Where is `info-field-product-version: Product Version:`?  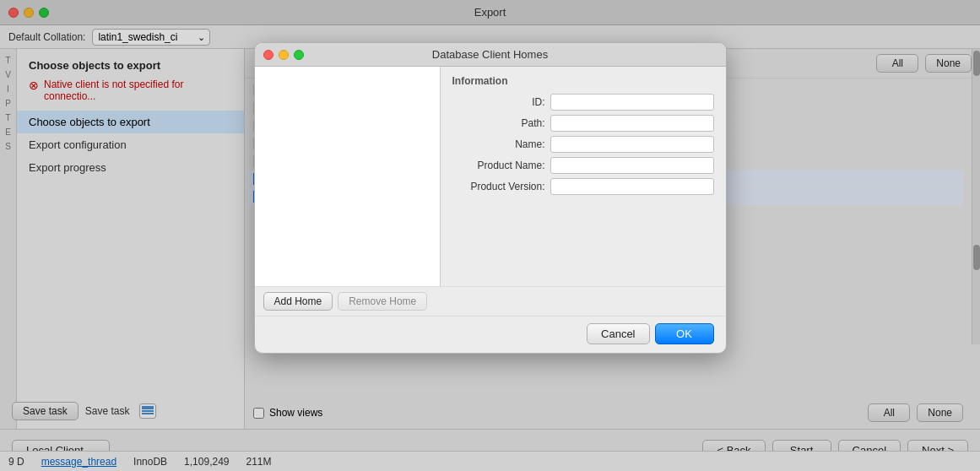
info-field-product-version: Product Version: is located at coordinates (583, 187).